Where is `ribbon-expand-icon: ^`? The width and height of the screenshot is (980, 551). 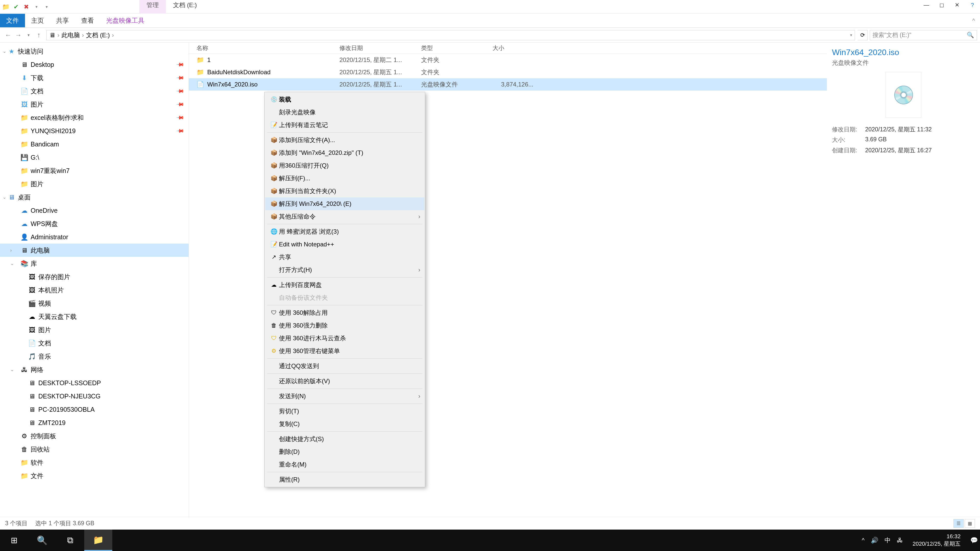
ribbon-expand-icon: ^ is located at coordinates (976, 21).